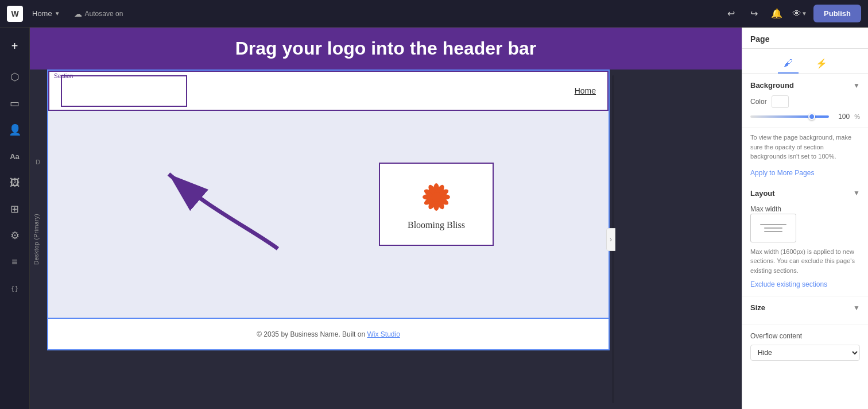 The width and height of the screenshot is (868, 409). Describe the element at coordinates (37, 239) in the screenshot. I see `desktop-label: Desktop (Primary)` at that location.